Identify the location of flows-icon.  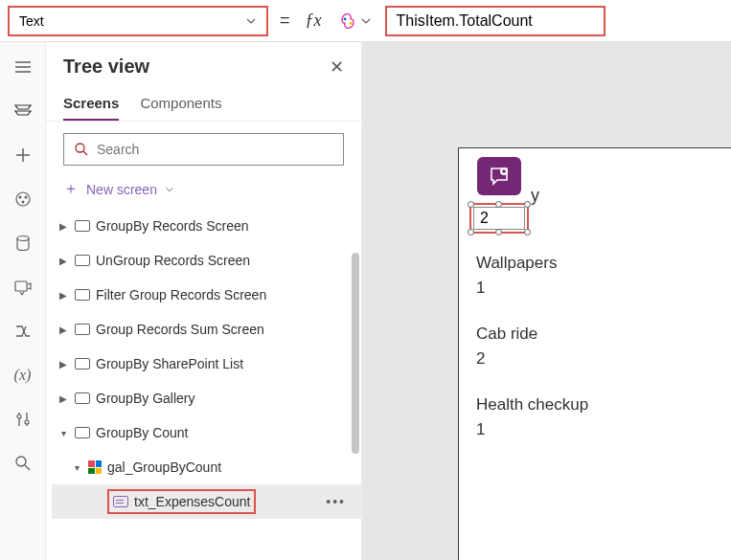
(23, 331).